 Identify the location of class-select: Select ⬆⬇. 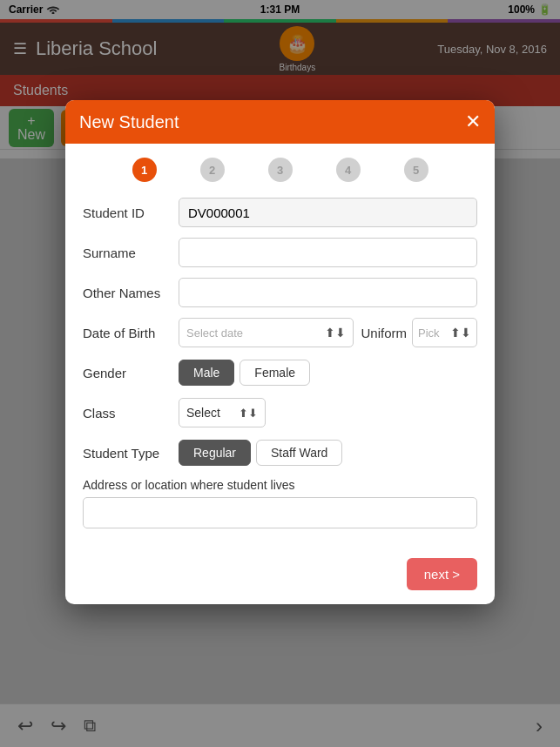
(222, 413).